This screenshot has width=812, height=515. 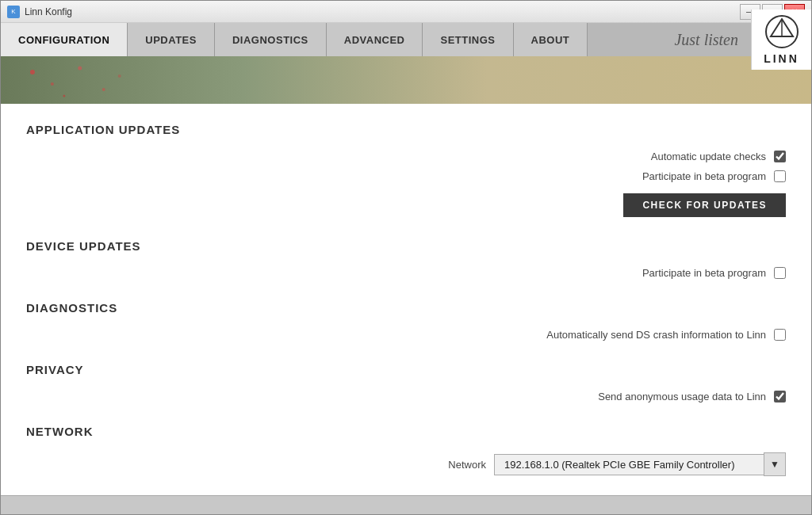 I want to click on tab-configuration: CONFIGURATION, so click(x=64, y=40).